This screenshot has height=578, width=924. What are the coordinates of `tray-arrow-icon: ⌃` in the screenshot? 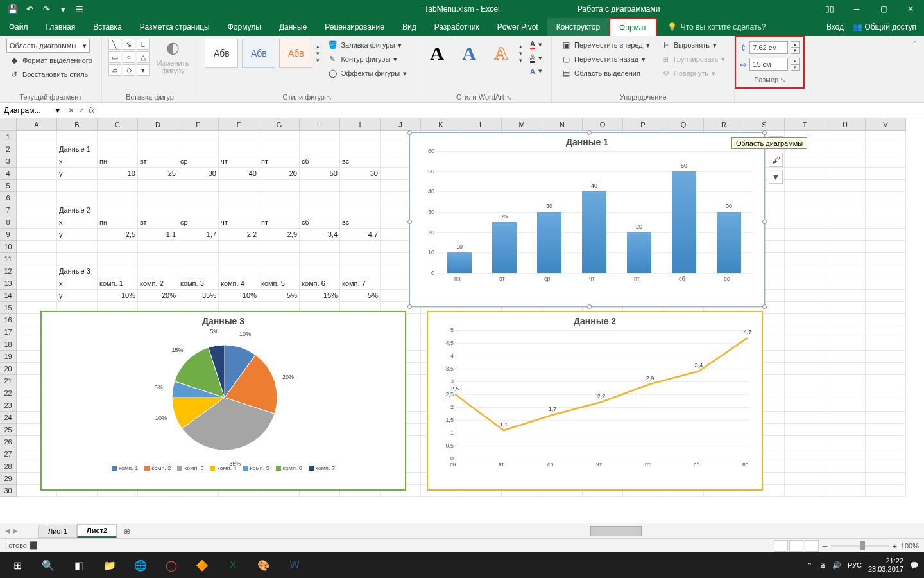 It's located at (810, 565).